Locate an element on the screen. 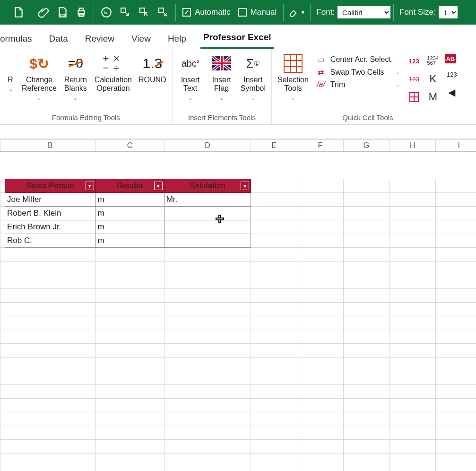 This screenshot has height=471, width=476. group-quick-cell: Selection Tools ⌄ ▭ Center Acr. Select. … is located at coordinates (368, 87).